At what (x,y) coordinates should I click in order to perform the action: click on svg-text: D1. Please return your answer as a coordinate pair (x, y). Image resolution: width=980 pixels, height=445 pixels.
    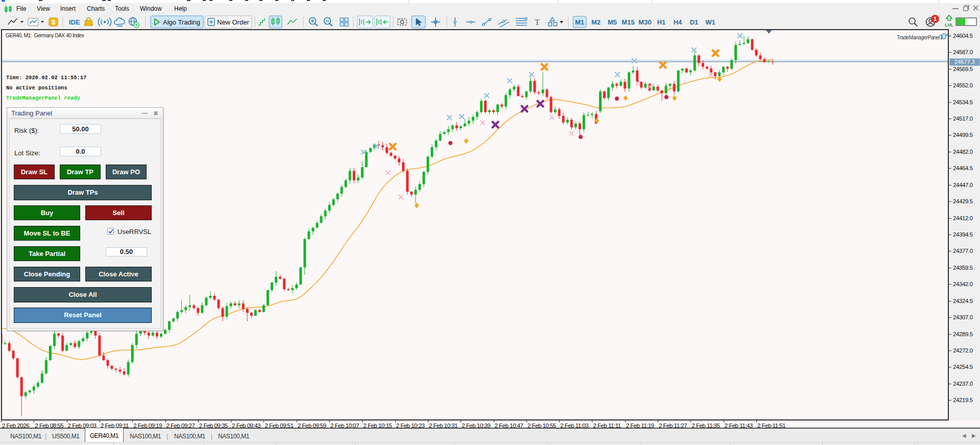
    Looking at the image, I should click on (695, 22).